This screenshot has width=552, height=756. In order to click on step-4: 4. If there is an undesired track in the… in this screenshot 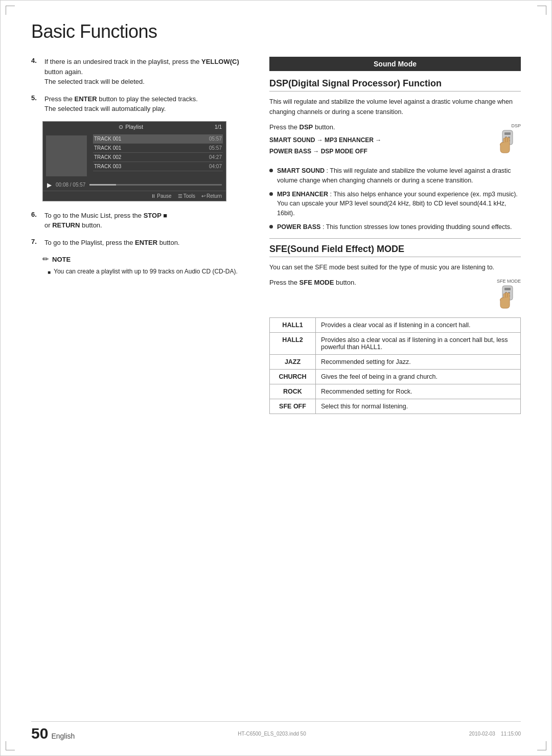, I will do `click(141, 72)`.